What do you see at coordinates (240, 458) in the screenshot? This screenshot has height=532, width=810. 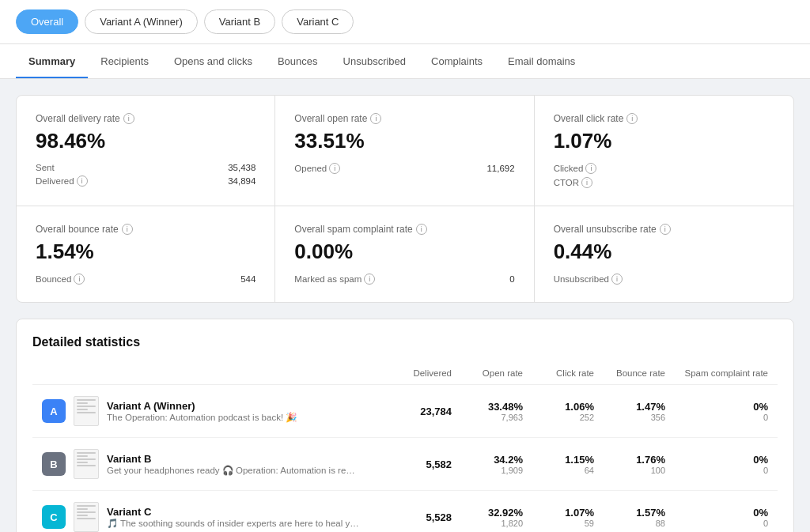 I see `variant-b-name: Variant B` at bounding box center [240, 458].